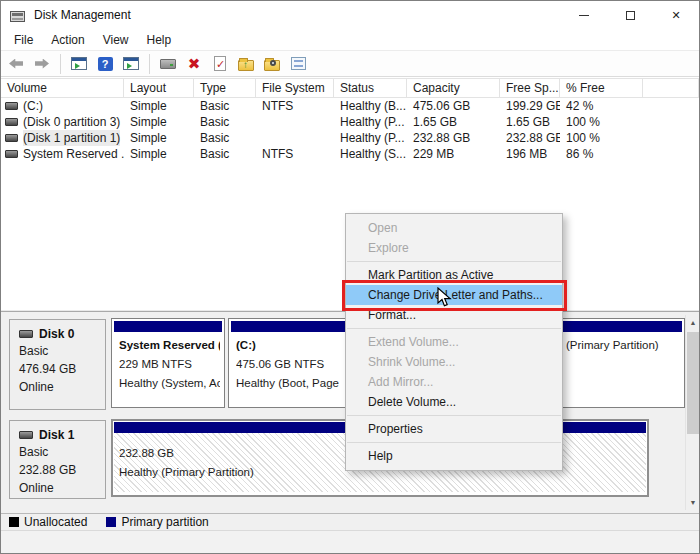  I want to click on menu-item-help: Help, so click(454, 456).